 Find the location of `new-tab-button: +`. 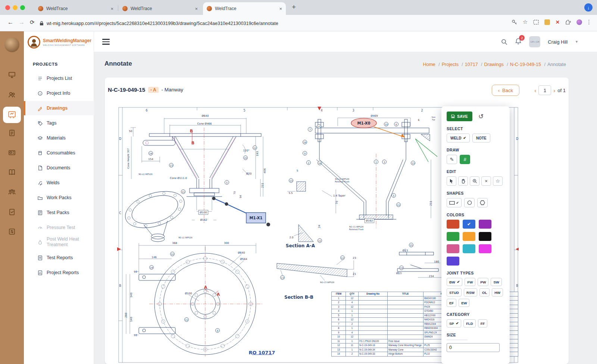

new-tab-button: + is located at coordinates (294, 7).